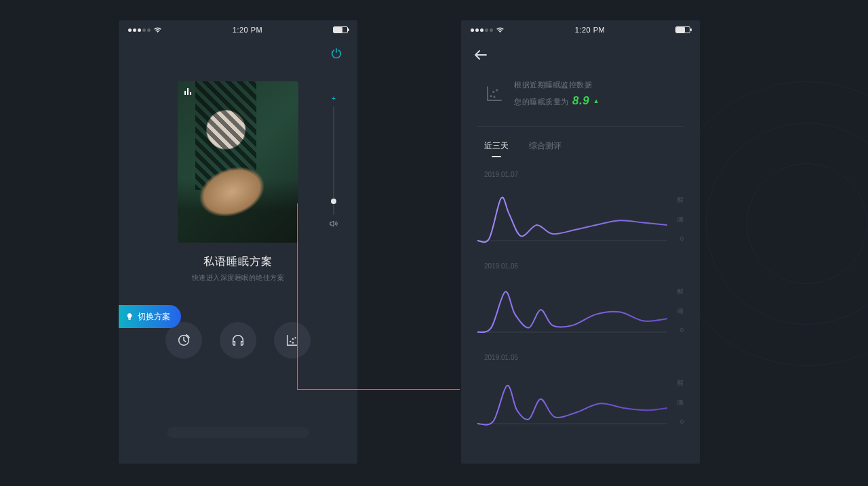 The height and width of the screenshot is (486, 868). Describe the element at coordinates (481, 56) in the screenshot. I see `back-button` at that location.